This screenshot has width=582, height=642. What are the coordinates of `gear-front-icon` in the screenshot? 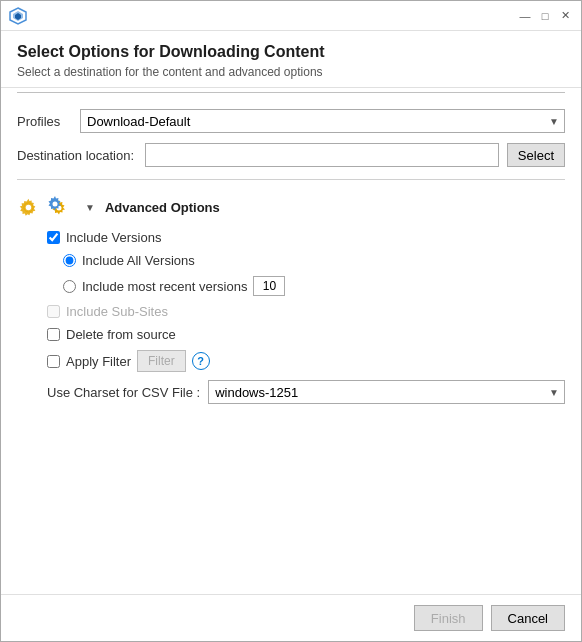 It's located at (55, 204).